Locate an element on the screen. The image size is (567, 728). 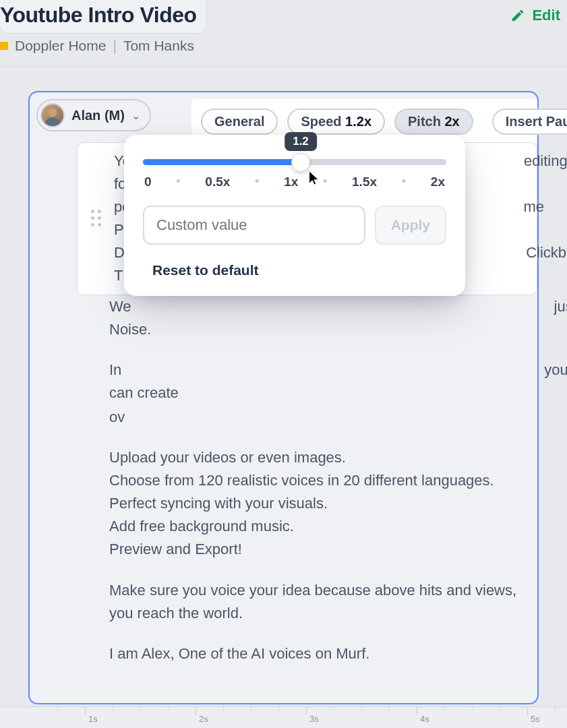
ruler-tick: 2s is located at coordinates (202, 711).